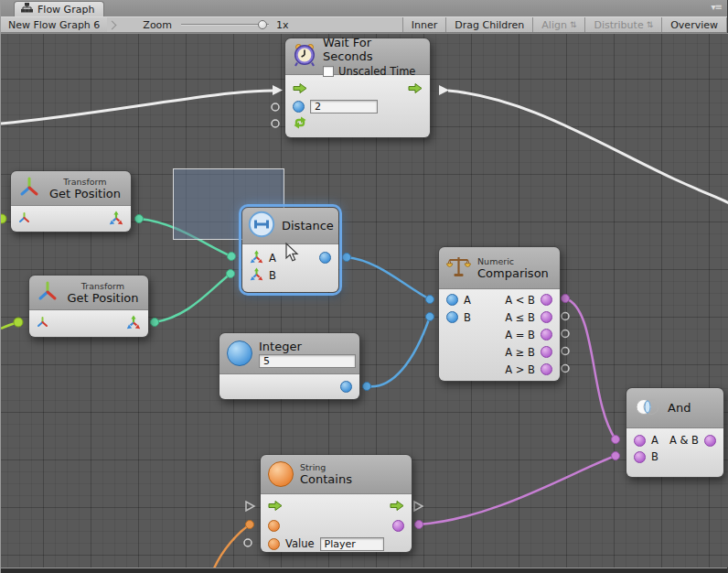 The height and width of the screenshot is (573, 728). What do you see at coordinates (256, 258) in the screenshot?
I see `vector3-input-a-icon` at bounding box center [256, 258].